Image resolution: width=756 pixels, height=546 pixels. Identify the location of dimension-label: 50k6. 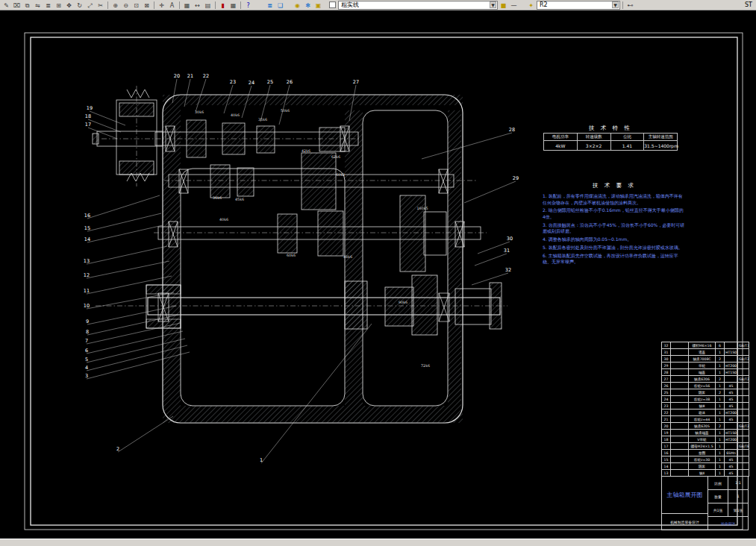
(285, 110).